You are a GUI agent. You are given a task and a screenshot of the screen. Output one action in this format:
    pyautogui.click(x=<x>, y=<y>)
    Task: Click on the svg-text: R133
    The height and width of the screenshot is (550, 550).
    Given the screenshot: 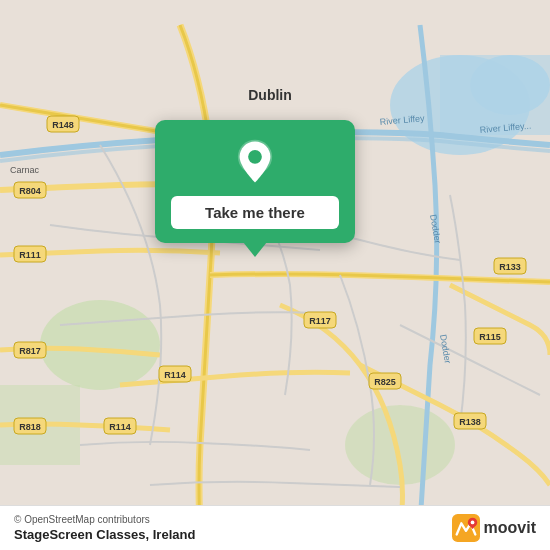 What is the action you would take?
    pyautogui.click(x=510, y=267)
    